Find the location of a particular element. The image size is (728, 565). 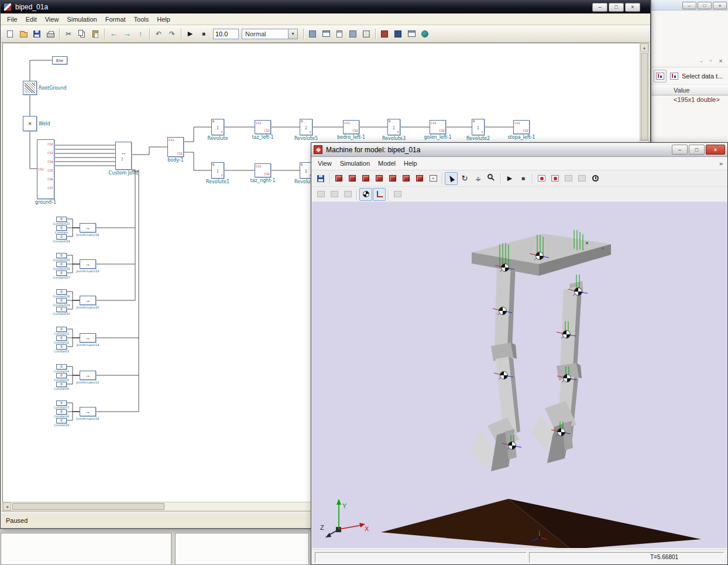

menu-view: View is located at coordinates (325, 163).